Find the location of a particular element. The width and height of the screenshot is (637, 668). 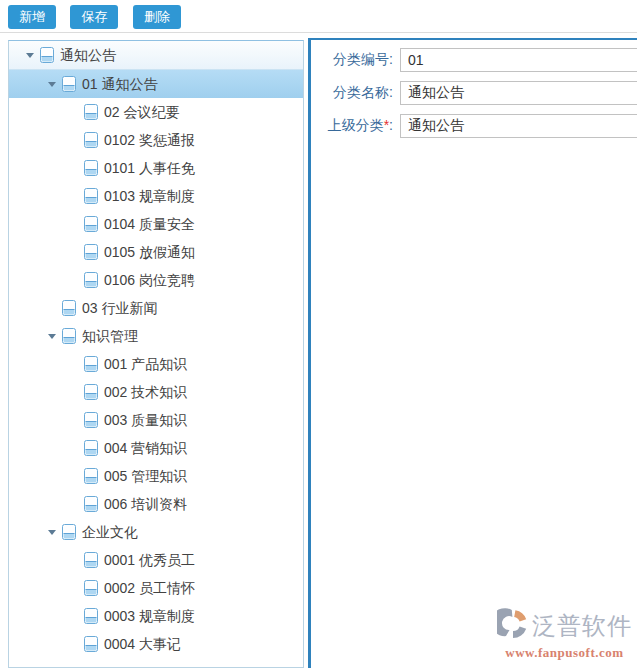

tree-node: 0001 优秀员工 is located at coordinates (156, 560).